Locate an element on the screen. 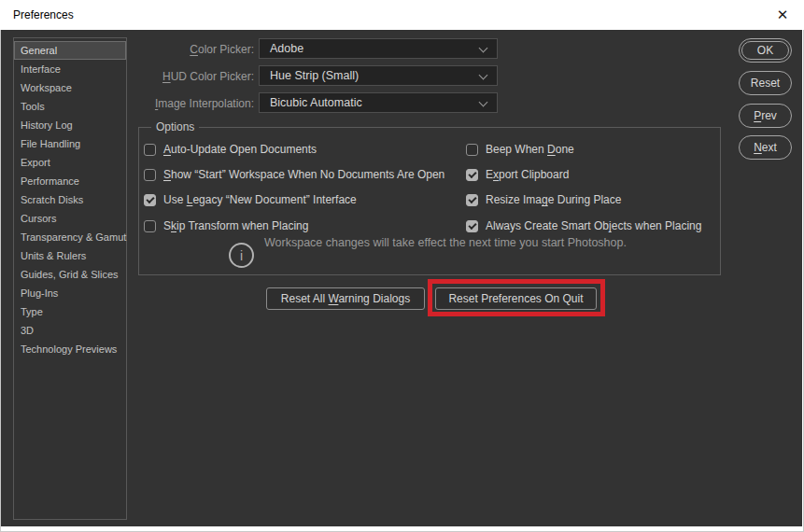  checkbox-row: Always Create Smart Objects when Placing is located at coordinates (584, 226).